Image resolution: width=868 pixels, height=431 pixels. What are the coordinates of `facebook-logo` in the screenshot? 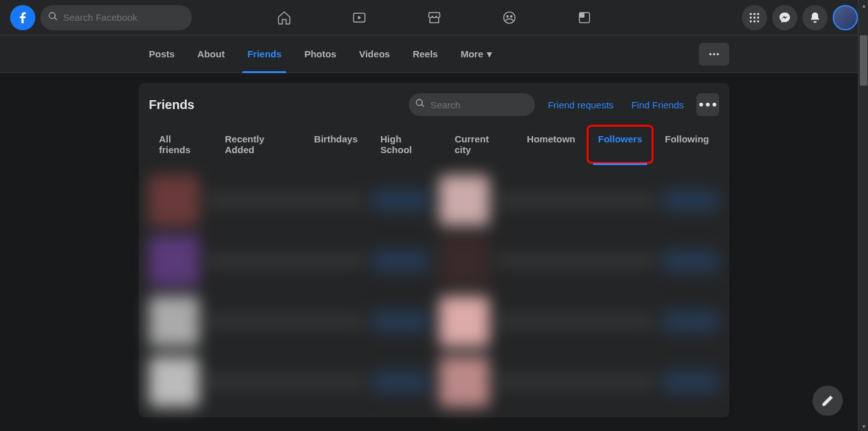 It's located at (23, 18).